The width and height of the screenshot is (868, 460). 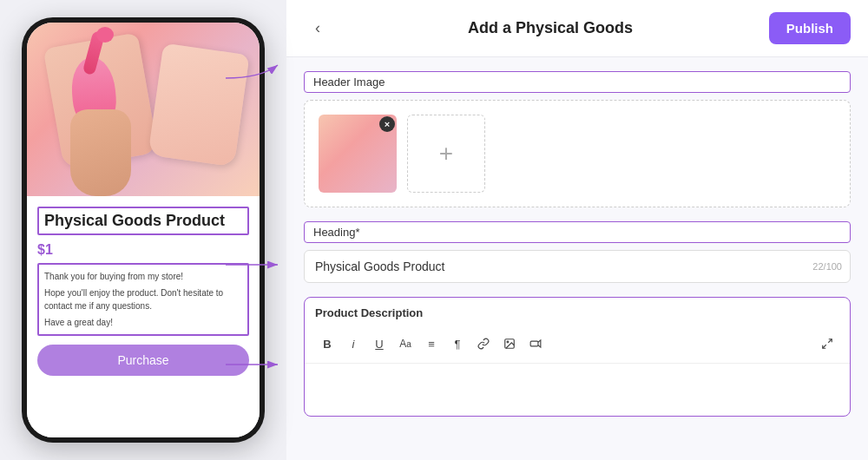 What do you see at coordinates (577, 154) in the screenshot?
I see `image-upload-area: × +` at bounding box center [577, 154].